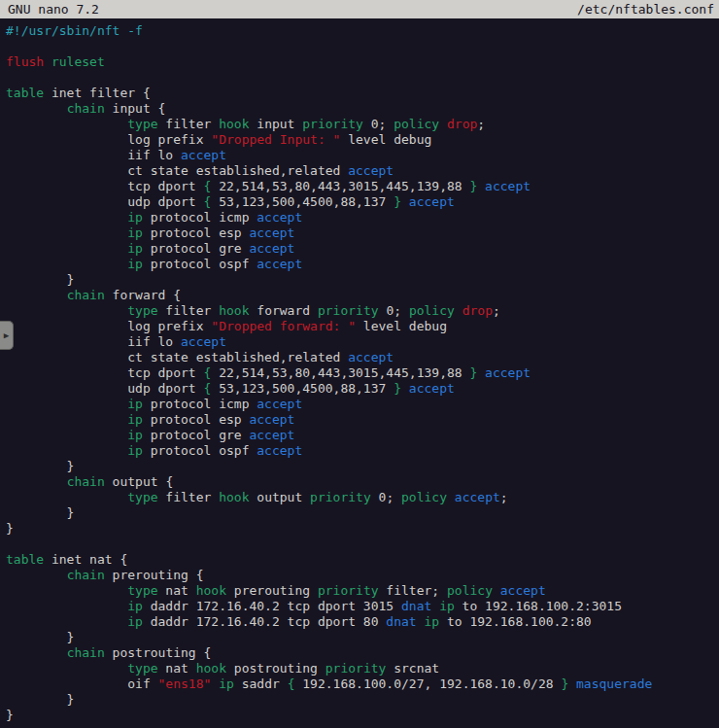 This screenshot has width=719, height=728. Describe the element at coordinates (362, 482) in the screenshot. I see `code-line: chain output {` at that location.